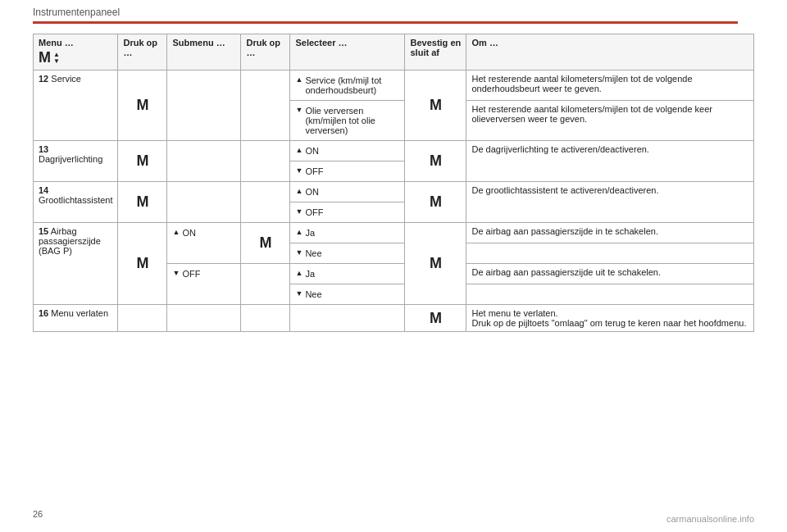 The width and height of the screenshot is (787, 532). What do you see at coordinates (204, 318) in the screenshot?
I see `row16-submenu` at bounding box center [204, 318].